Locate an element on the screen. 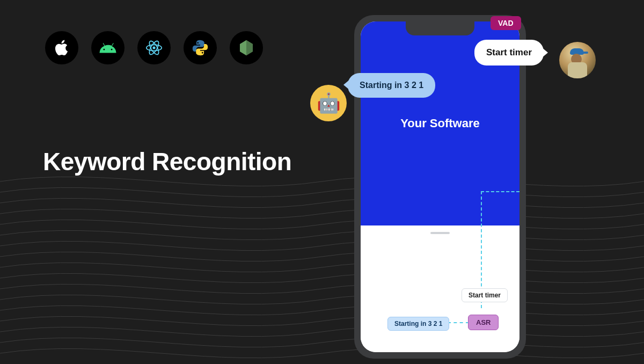 Image resolution: width=644 pixels, height=364 pixels. start-timer-chip: Start timer is located at coordinates (485, 295).